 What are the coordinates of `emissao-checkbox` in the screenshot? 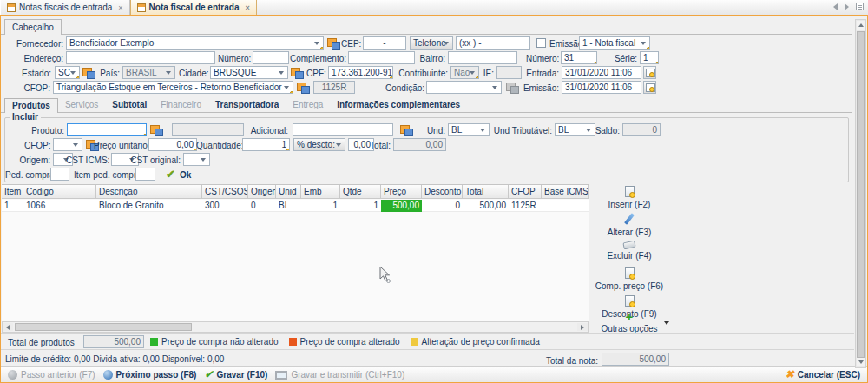 It's located at (542, 43).